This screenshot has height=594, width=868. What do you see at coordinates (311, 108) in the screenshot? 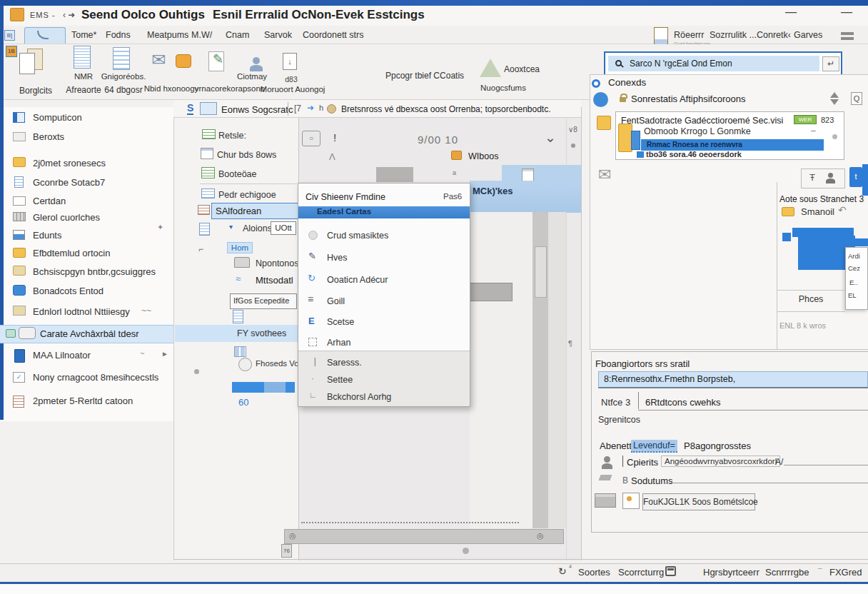
I see `forward-arrow-icon: ➜` at bounding box center [311, 108].